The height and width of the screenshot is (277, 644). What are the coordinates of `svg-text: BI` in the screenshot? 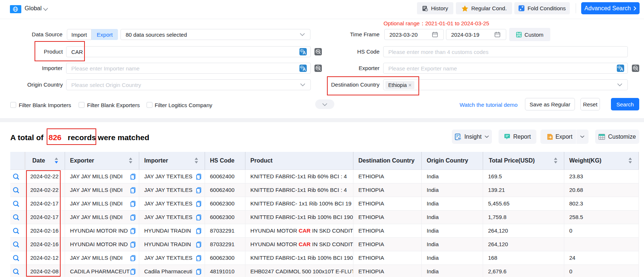 It's located at (460, 139).